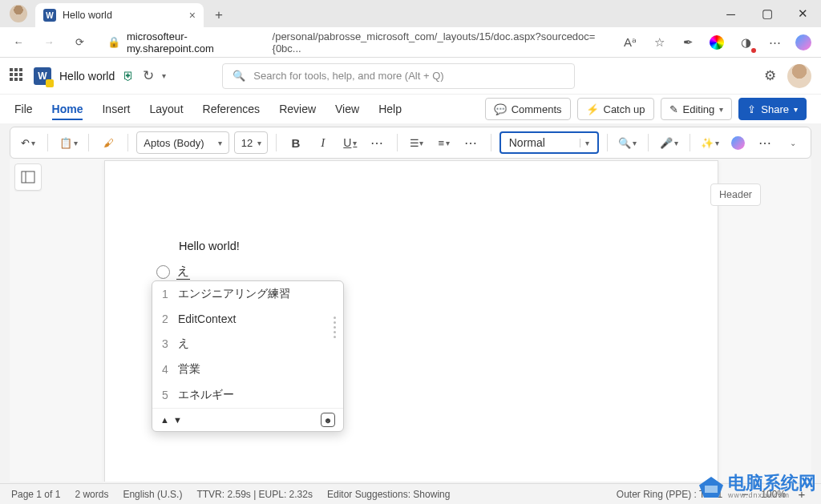  Describe the element at coordinates (417, 143) in the screenshot. I see `bullets-button: ☰▾` at that location.